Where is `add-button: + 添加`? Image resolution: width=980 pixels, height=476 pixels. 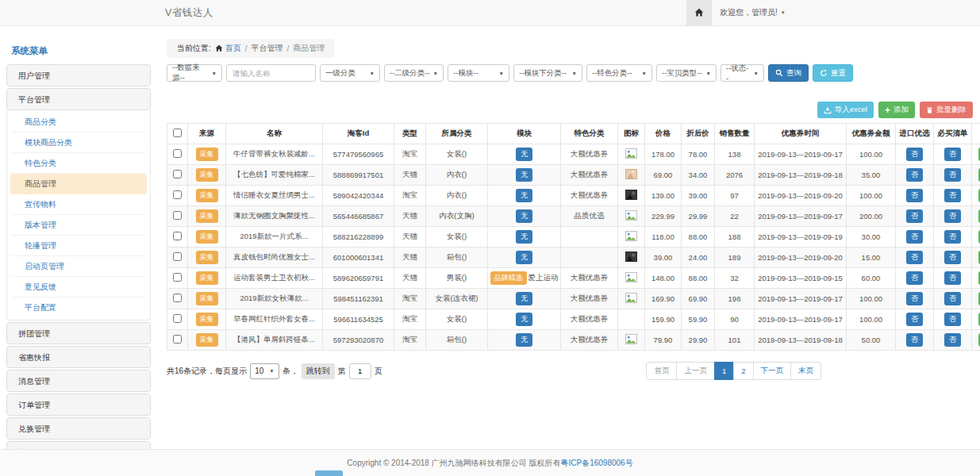 add-button: + 添加 is located at coordinates (897, 109).